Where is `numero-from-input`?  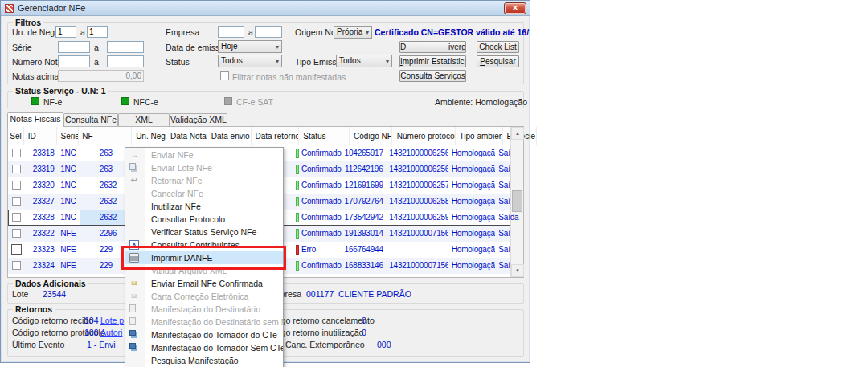
numero-from-input is located at coordinates (74, 61).